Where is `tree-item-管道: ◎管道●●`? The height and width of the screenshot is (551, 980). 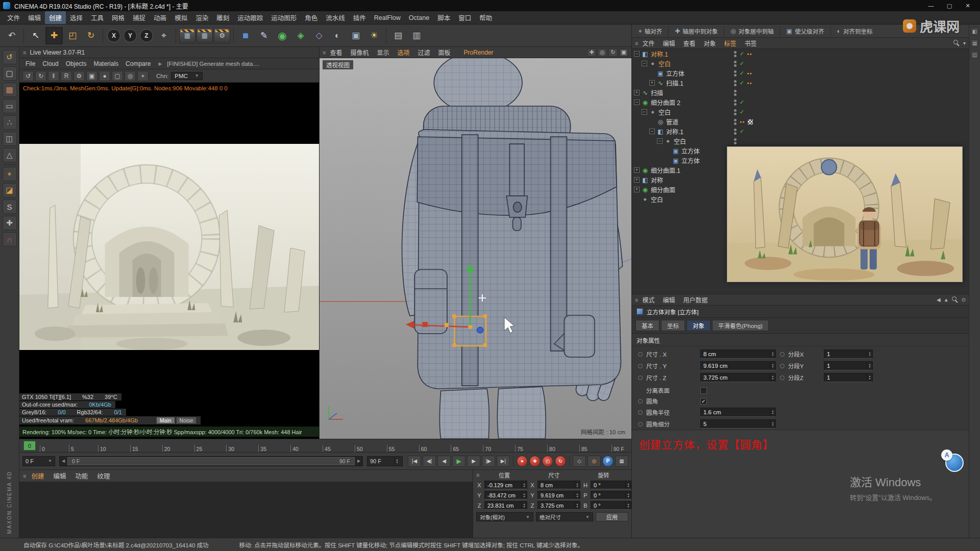
tree-item-管道: ◎管道●● is located at coordinates (800, 121).